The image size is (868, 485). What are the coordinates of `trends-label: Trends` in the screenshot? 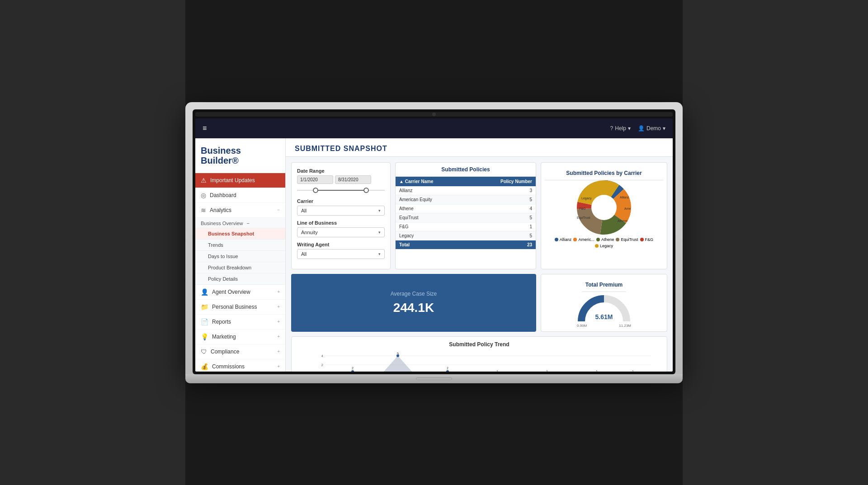 It's located at (216, 245).